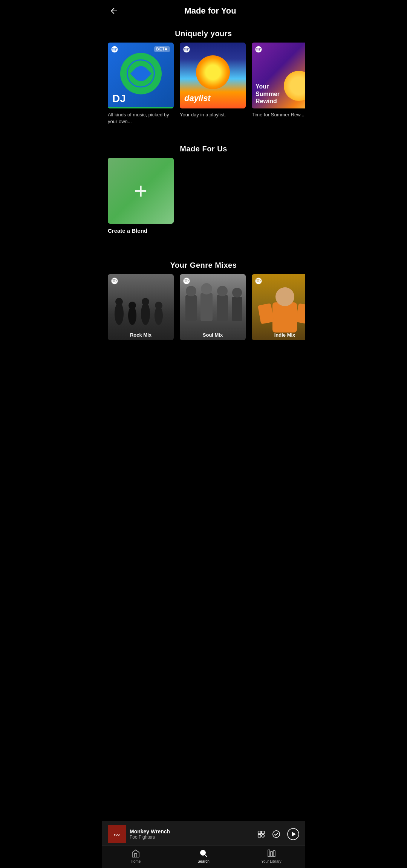 The image size is (407, 868). What do you see at coordinates (278, 335) in the screenshot?
I see `indie-mix-label: Indie Mix` at bounding box center [278, 335].